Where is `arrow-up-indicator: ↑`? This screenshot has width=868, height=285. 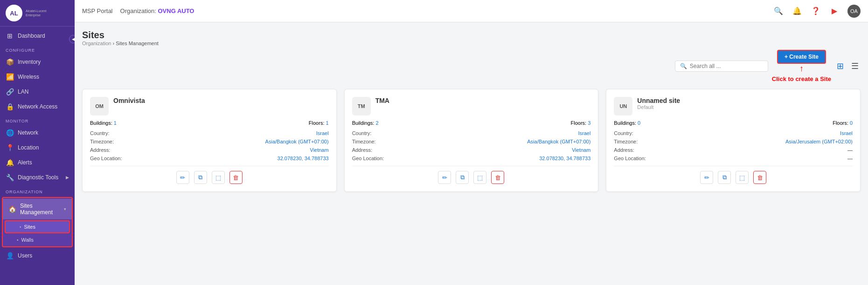
arrow-up-indicator: ↑ is located at coordinates (801, 69).